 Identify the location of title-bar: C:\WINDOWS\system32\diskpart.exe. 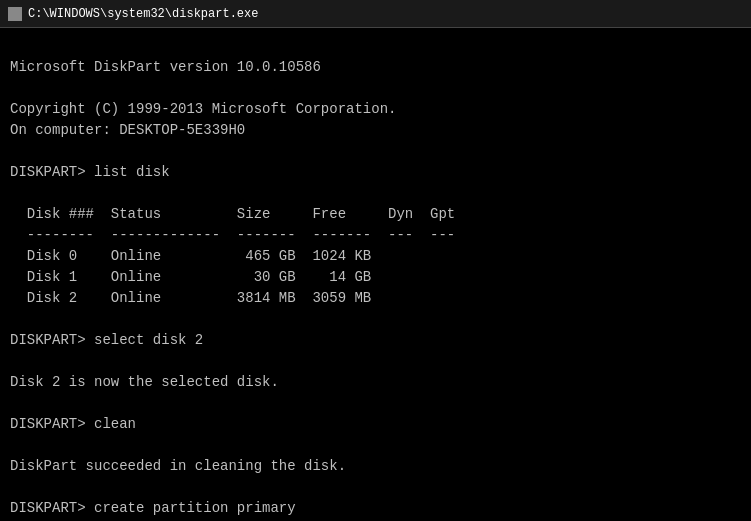
(376, 14).